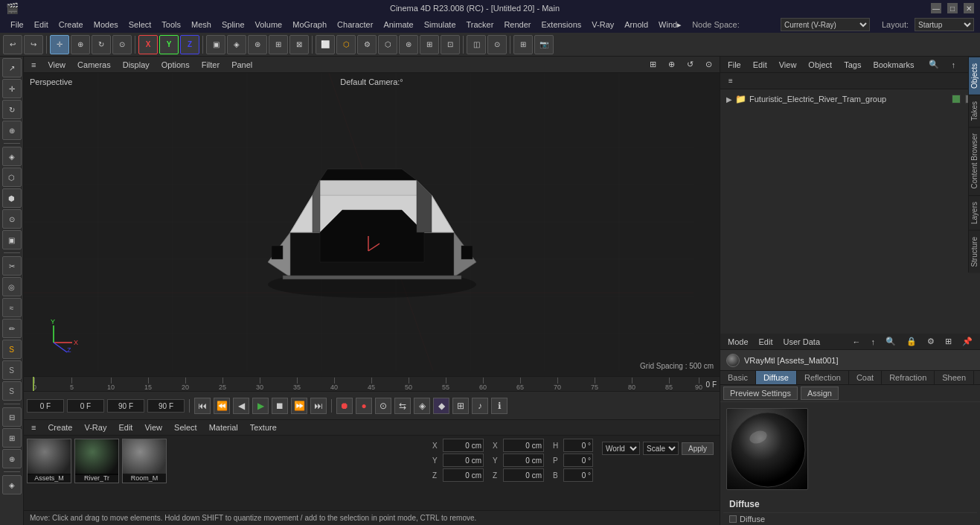  Describe the element at coordinates (398, 25) in the screenshot. I see `menu-animate: Animate` at that location.